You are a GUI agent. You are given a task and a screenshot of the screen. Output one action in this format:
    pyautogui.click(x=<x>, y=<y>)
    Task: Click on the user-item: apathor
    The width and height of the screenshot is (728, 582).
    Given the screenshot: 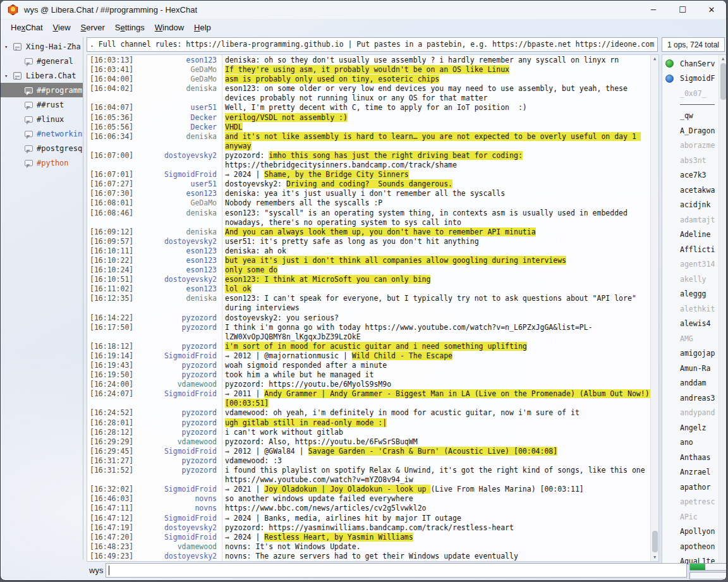 What is the action you would take?
    pyautogui.click(x=690, y=487)
    